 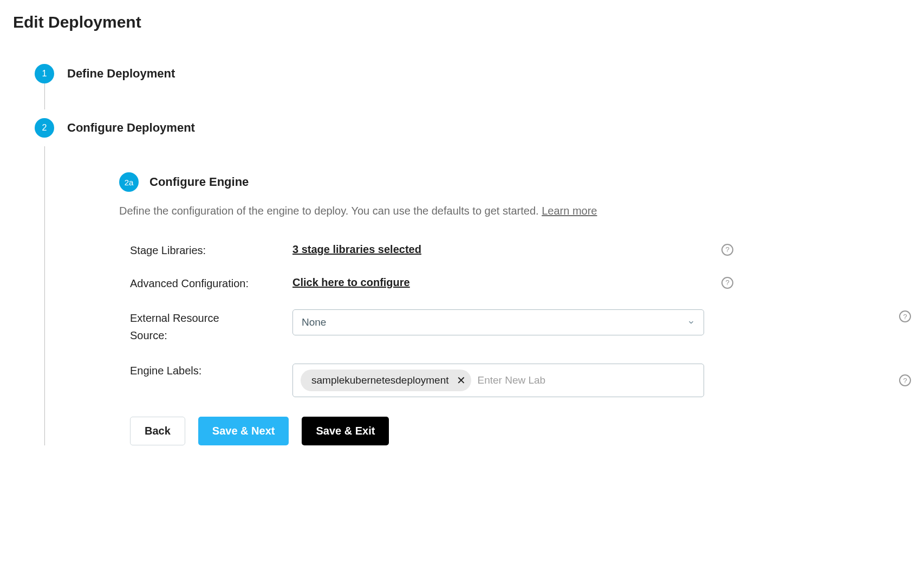 What do you see at coordinates (44, 128) in the screenshot?
I see `step-2-badge: 2` at bounding box center [44, 128].